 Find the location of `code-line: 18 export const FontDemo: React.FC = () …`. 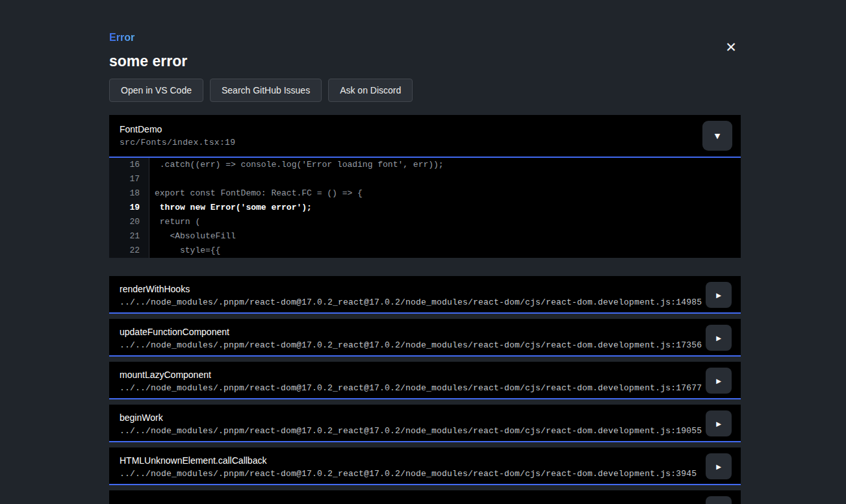

code-line: 18 export const FontDemo: React.FC = () … is located at coordinates (425, 194).